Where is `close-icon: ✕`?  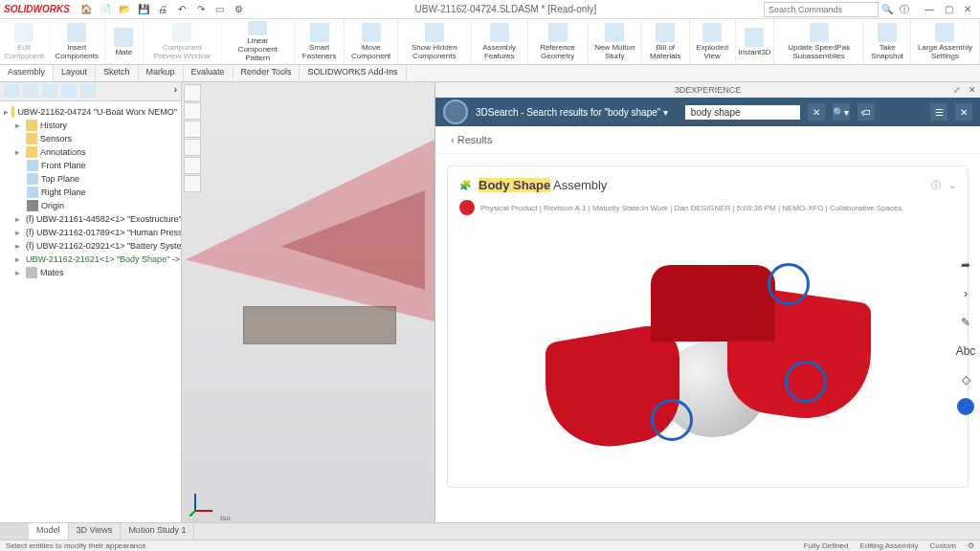
close-icon: ✕ is located at coordinates (968, 10).